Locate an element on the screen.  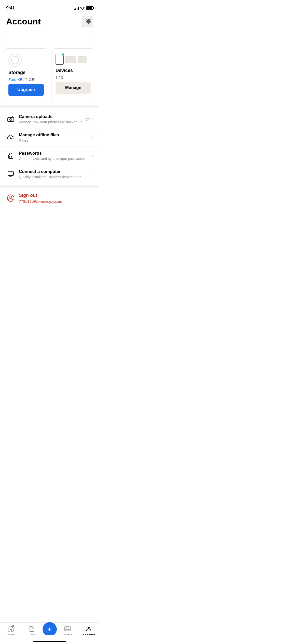
upgrade-button: Upgrade is located at coordinates (26, 90).